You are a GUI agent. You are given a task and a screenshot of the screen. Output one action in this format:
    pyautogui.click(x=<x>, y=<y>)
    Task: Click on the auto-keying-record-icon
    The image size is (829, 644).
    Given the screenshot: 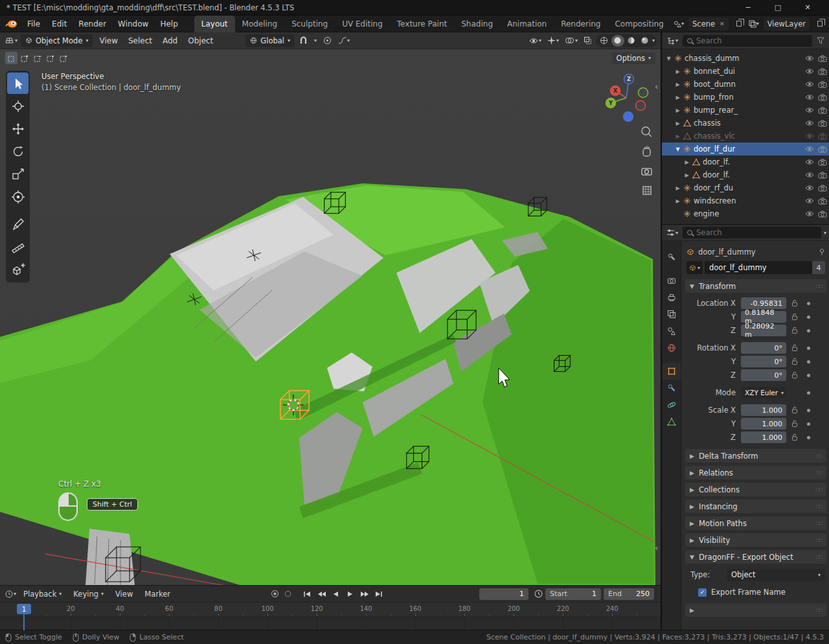 What is the action you would take?
    pyautogui.click(x=275, y=593)
    